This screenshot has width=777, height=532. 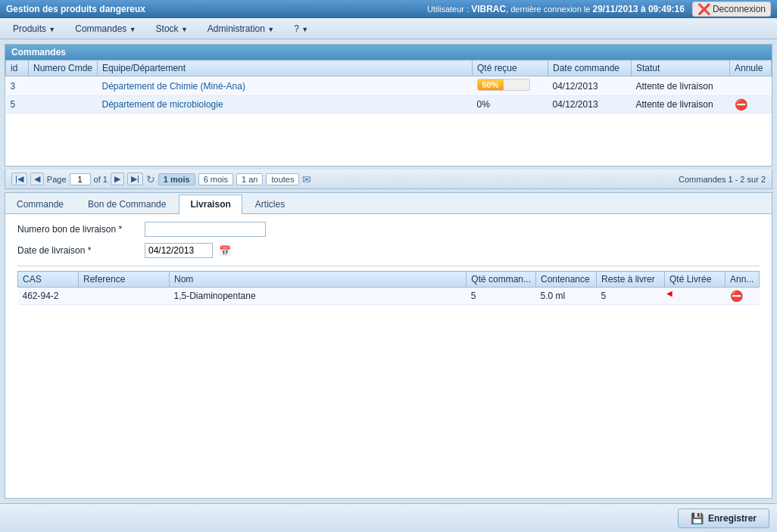 I want to click on art-cas: 462-94-2, so click(x=48, y=297).